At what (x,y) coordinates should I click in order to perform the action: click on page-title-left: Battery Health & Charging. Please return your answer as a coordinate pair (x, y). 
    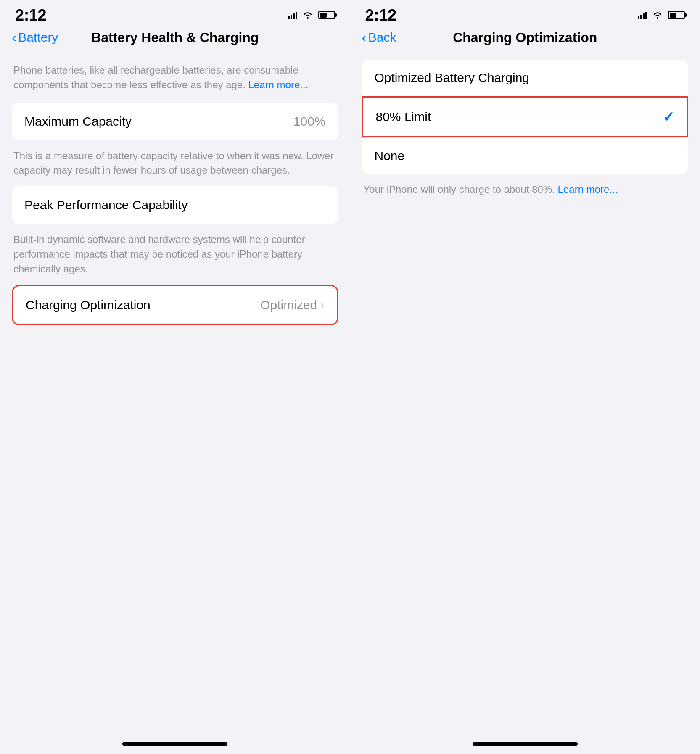
    Looking at the image, I should click on (175, 38).